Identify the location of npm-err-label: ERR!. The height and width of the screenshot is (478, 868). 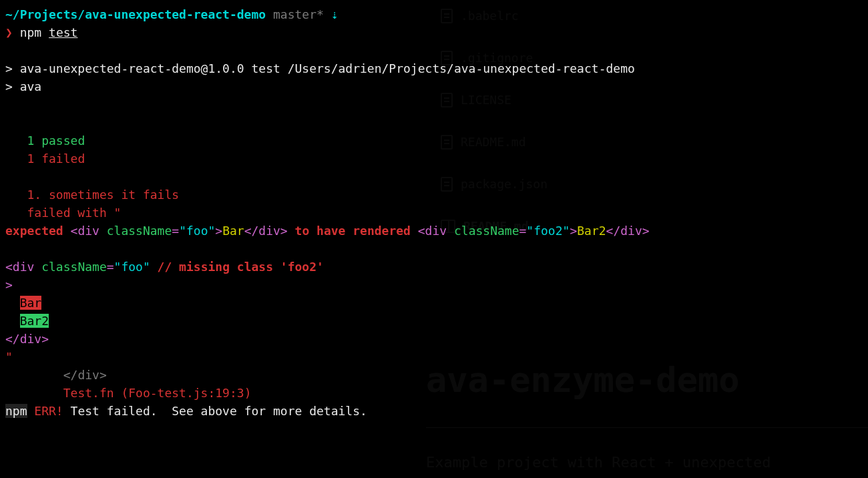
(49, 411).